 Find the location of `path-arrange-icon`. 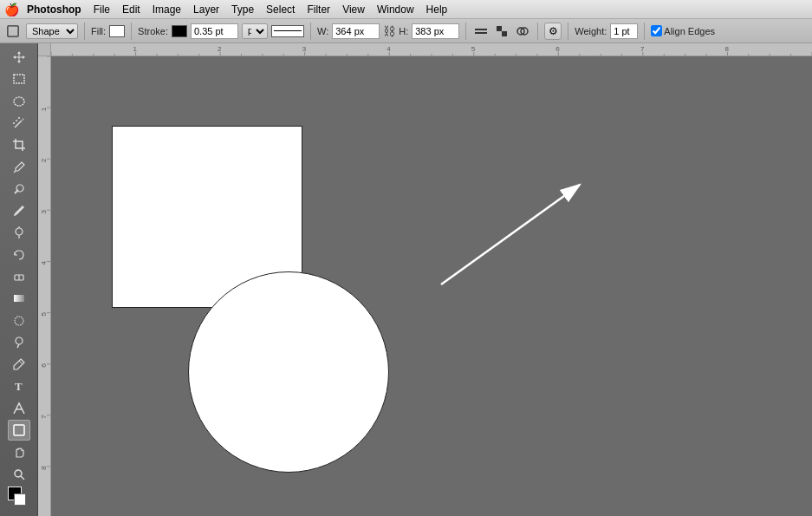

path-arrange-icon is located at coordinates (502, 31).